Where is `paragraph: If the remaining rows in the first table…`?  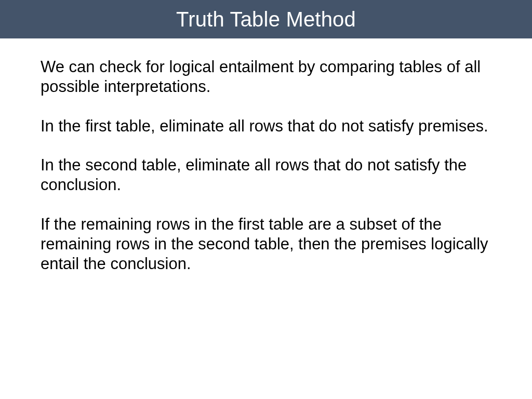
paragraph: If the remaining rows in the first table… is located at coordinates (266, 244).